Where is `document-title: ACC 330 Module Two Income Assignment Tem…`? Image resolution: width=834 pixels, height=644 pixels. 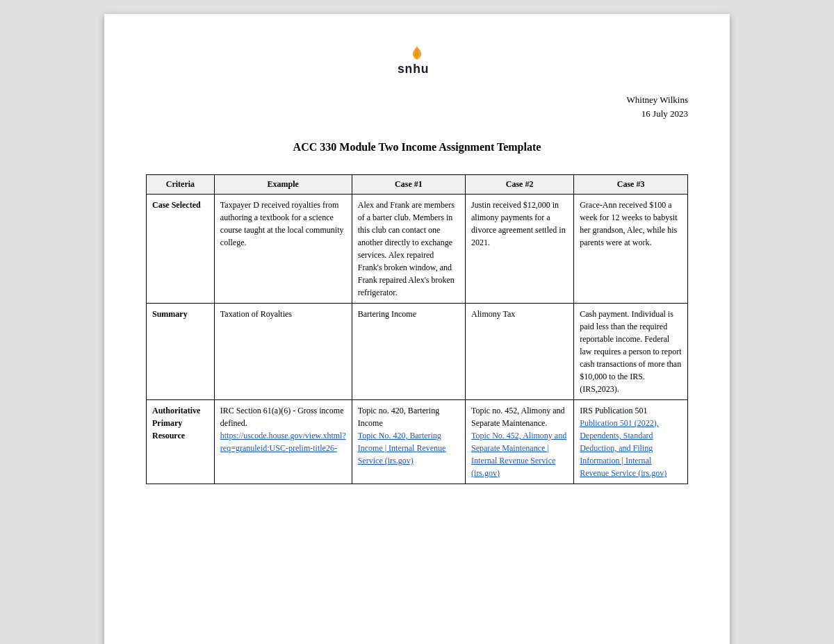 document-title: ACC 330 Module Two Income Assignment Tem… is located at coordinates (417, 147).